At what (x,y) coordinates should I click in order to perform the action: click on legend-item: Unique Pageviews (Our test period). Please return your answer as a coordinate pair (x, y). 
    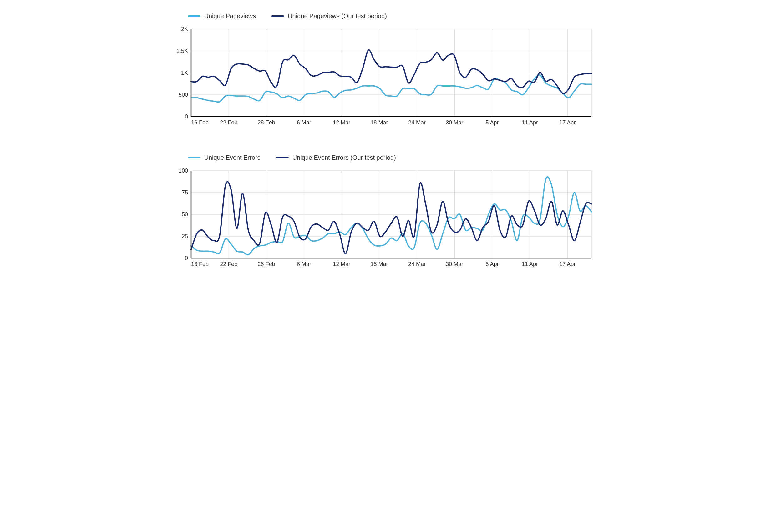
    Looking at the image, I should click on (329, 16).